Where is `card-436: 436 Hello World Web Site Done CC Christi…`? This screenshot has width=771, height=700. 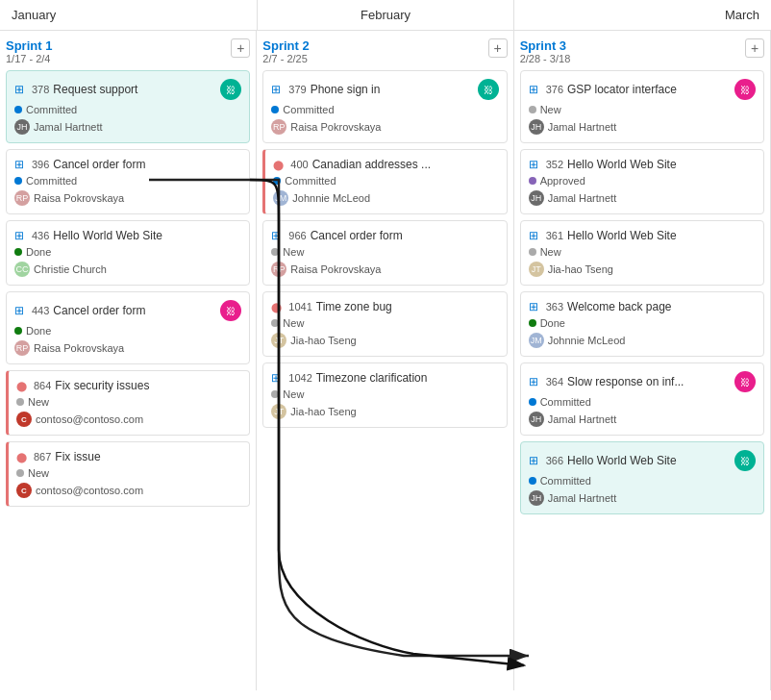 card-436: 436 Hello World Web Site Done CC Christi… is located at coordinates (128, 253).